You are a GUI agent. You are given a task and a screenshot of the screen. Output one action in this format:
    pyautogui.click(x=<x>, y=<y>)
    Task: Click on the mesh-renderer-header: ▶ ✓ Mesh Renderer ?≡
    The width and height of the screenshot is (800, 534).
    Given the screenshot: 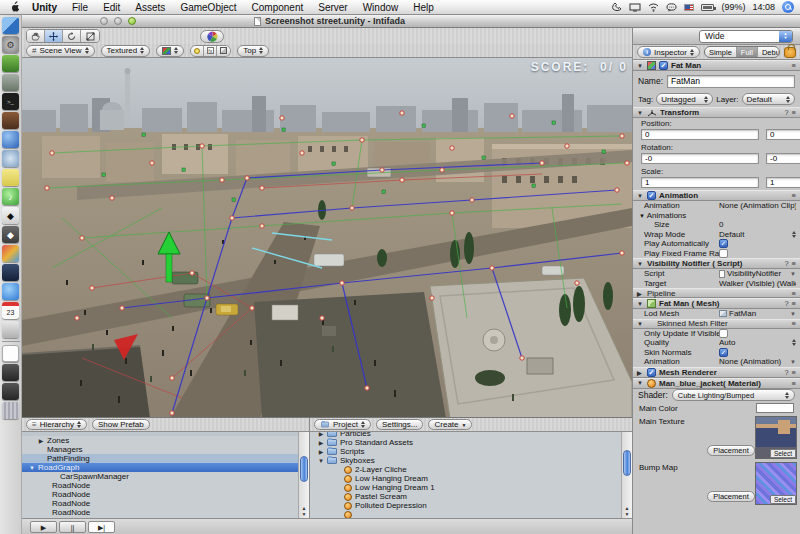 What is the action you would take?
    pyautogui.click(x=716, y=372)
    